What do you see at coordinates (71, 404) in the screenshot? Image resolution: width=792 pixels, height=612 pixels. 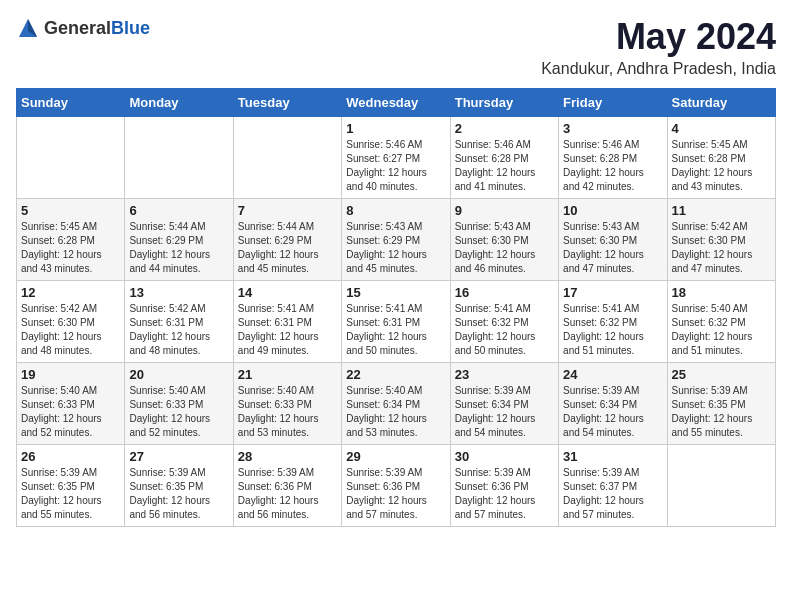 I see `calendar-cell: 19Sunrise: 5:40 AMSunset: 6:33 PMDayligh…` at bounding box center [71, 404].